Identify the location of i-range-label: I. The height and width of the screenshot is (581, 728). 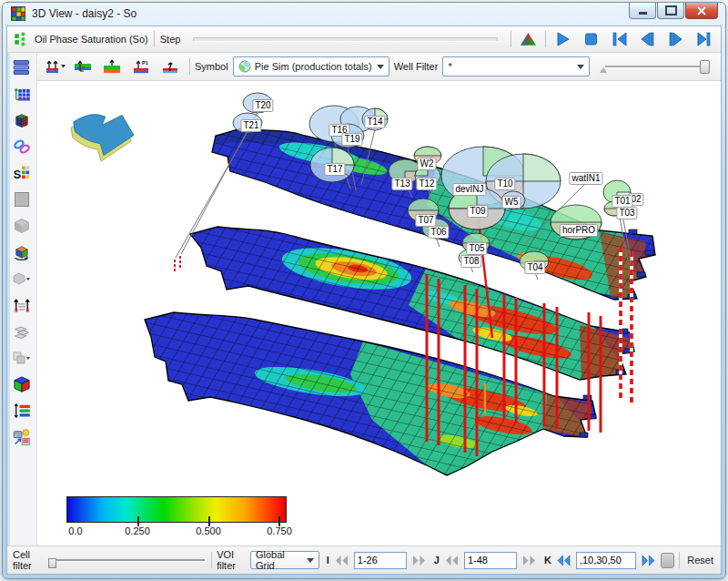
(328, 560).